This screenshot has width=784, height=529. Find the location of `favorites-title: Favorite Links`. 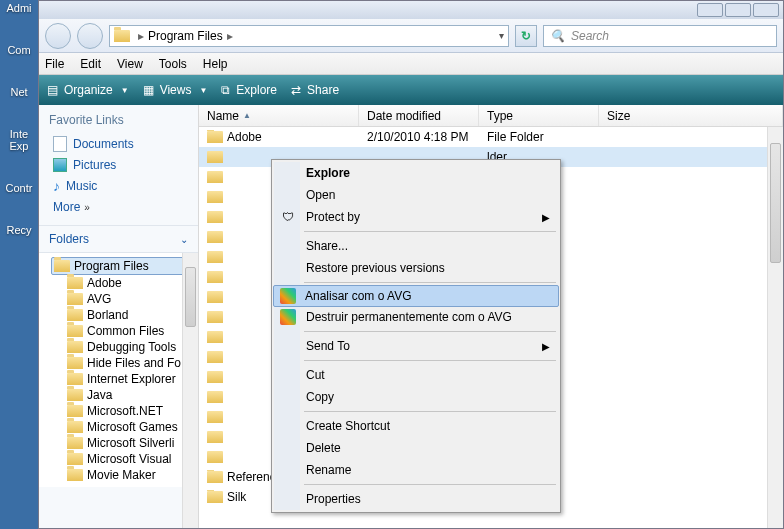

favorites-title: Favorite Links is located at coordinates (118, 120).